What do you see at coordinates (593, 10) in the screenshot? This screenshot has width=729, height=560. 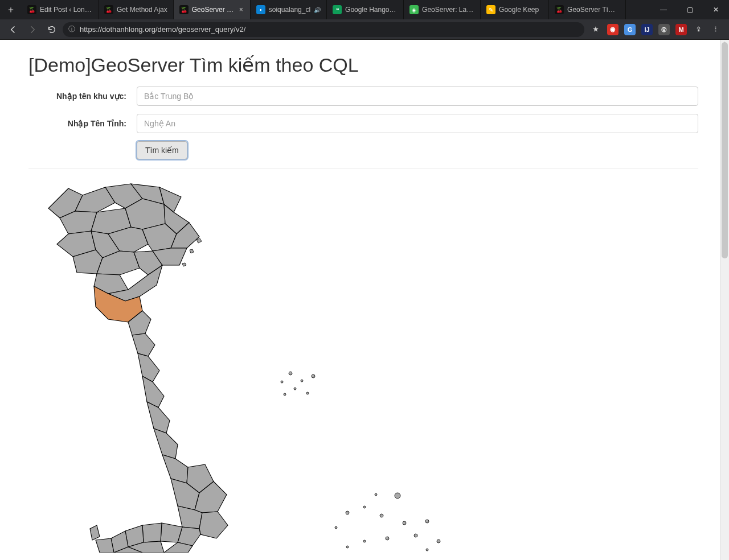 I see `tab-label: GeoServer Tìm ki` at bounding box center [593, 10].